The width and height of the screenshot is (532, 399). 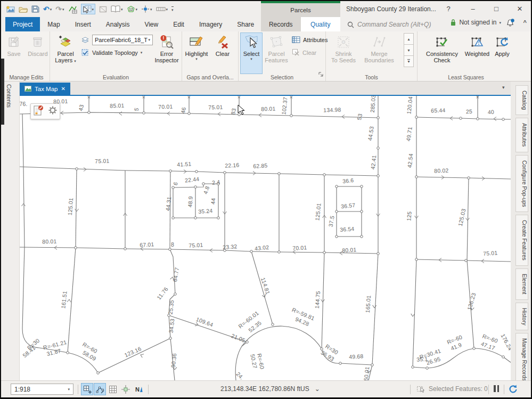 What do you see at coordinates (53, 25) in the screenshot?
I see `tab-map: Map` at bounding box center [53, 25].